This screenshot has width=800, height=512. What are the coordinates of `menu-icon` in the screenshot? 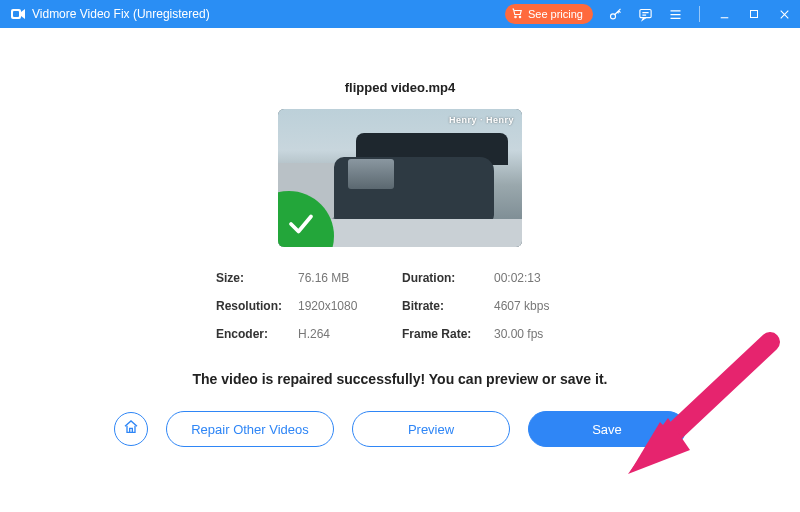 It's located at (675, 14).